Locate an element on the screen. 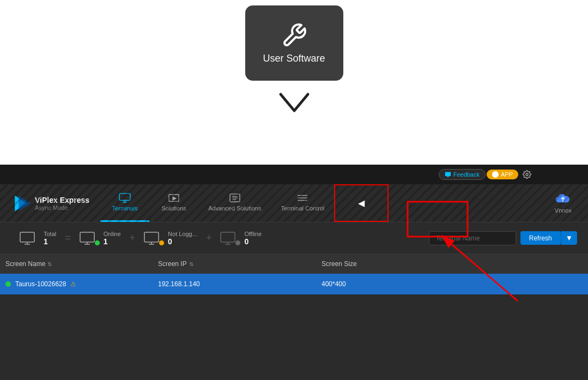 The image size is (588, 380). feedback-button: Feedback is located at coordinates (462, 174).